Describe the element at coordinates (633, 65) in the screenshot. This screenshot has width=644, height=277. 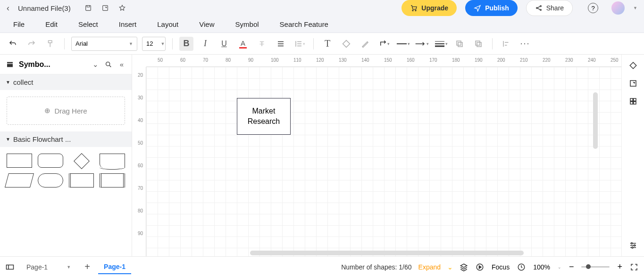
I see `theme-icon` at that location.